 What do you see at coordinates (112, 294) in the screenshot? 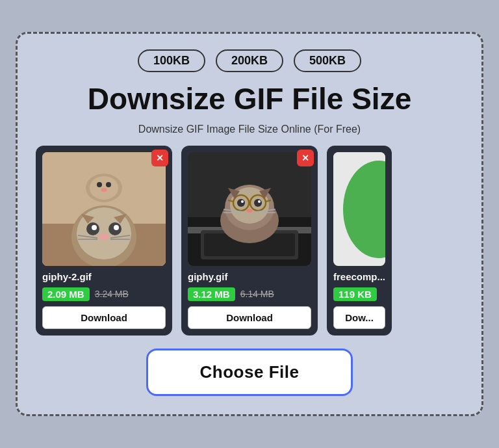
I see `size-old-1: 3.24 MB` at bounding box center [112, 294].